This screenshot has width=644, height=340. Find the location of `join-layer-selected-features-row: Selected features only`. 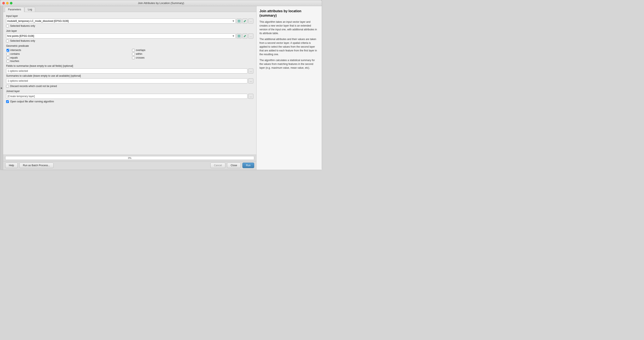

join-layer-selected-features-row: Selected features only is located at coordinates (130, 41).